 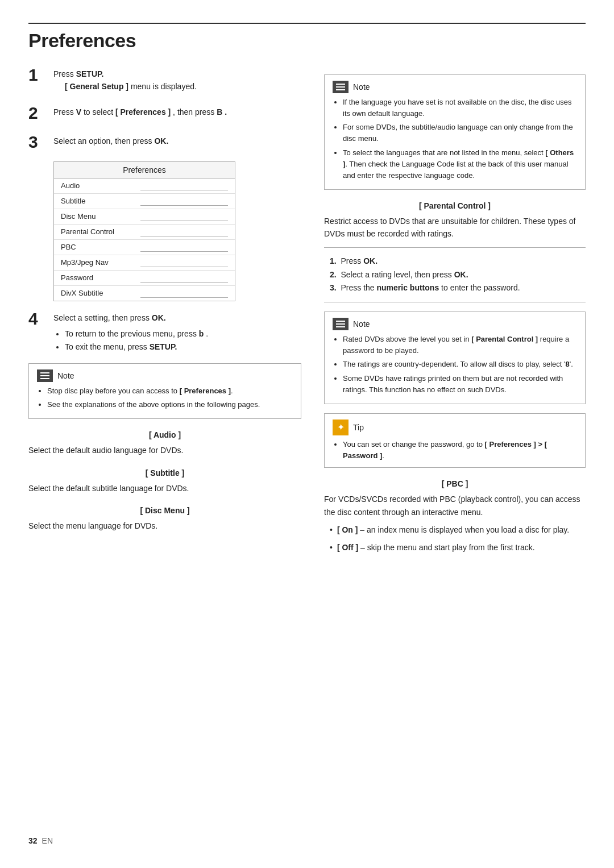 I want to click on top-border, so click(x=307, y=23).